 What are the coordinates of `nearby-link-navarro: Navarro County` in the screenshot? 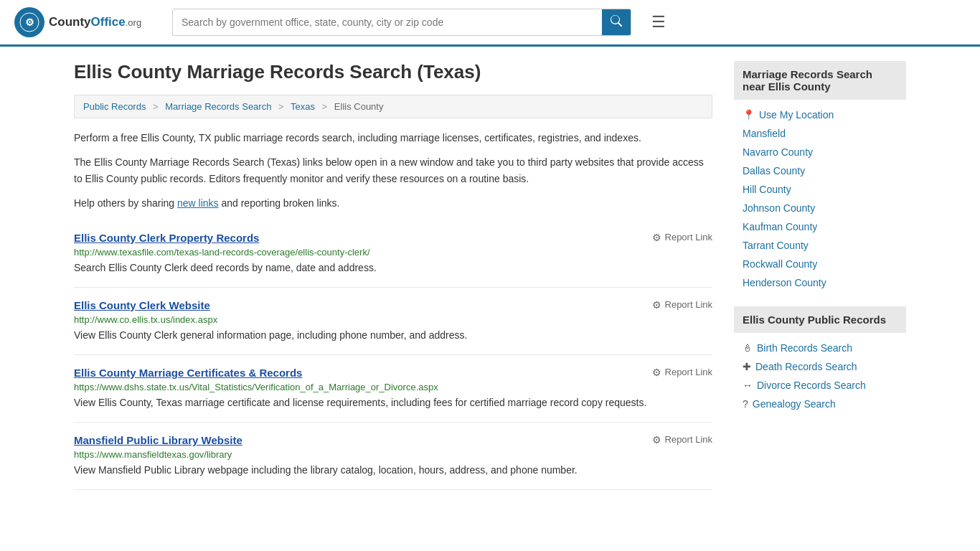 It's located at (778, 152).